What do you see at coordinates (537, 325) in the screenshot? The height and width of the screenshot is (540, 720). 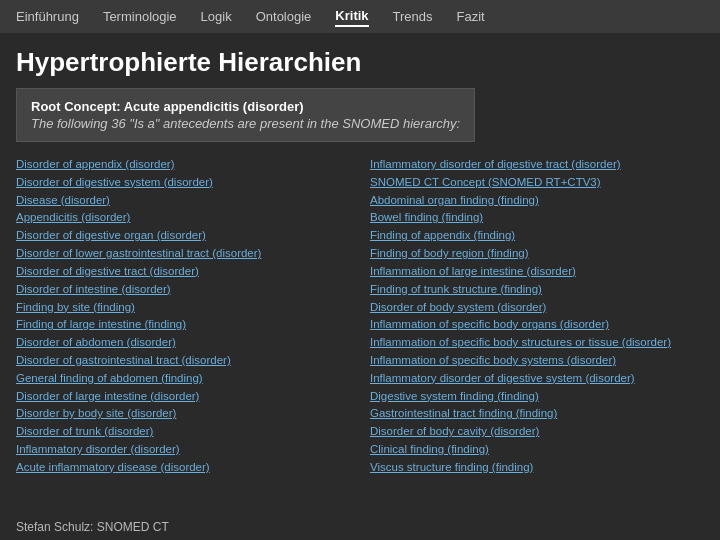 I see `right-list-item: Inflammation of specific body organs (di…` at bounding box center [537, 325].